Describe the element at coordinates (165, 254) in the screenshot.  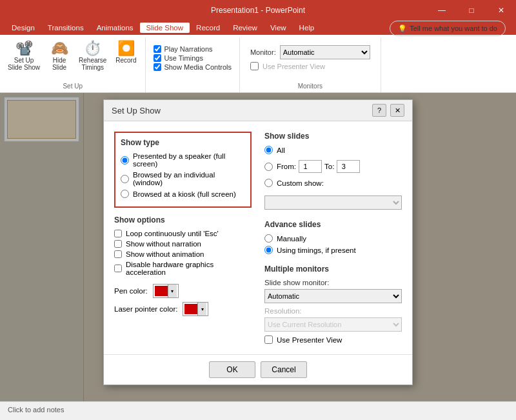
I see `no-animation-label: Show without animation` at that location.